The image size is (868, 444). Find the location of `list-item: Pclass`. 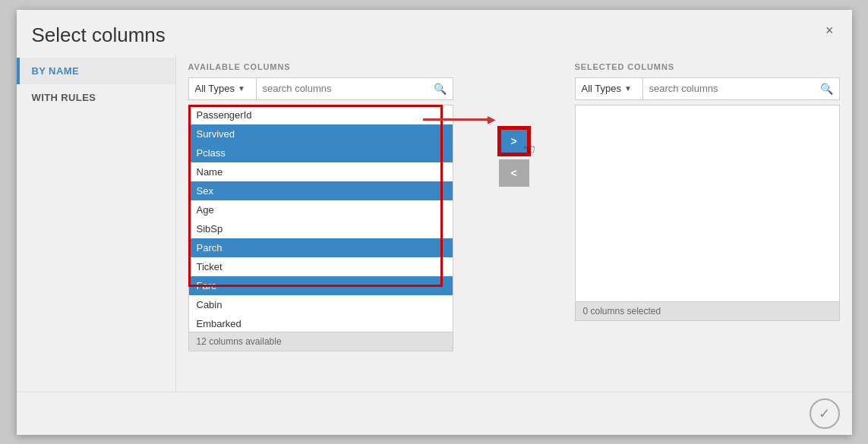

list-item: Pclass is located at coordinates (320, 153).